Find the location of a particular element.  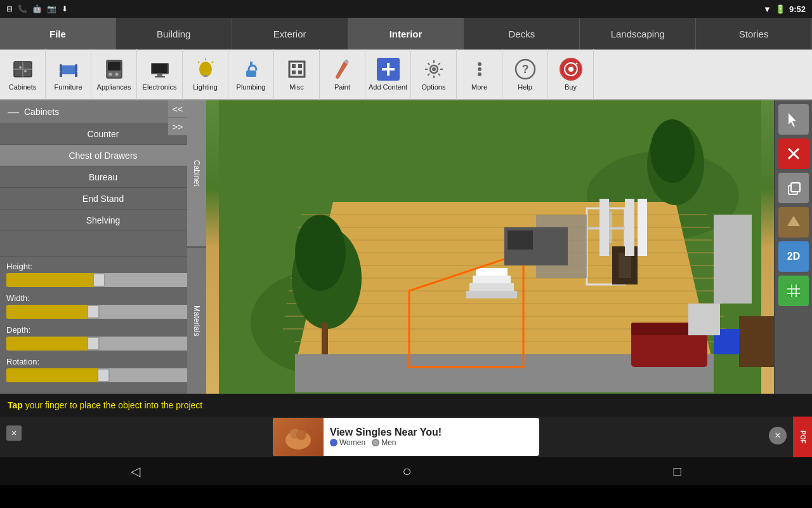

appliances-label: Appliances is located at coordinates (114, 87).